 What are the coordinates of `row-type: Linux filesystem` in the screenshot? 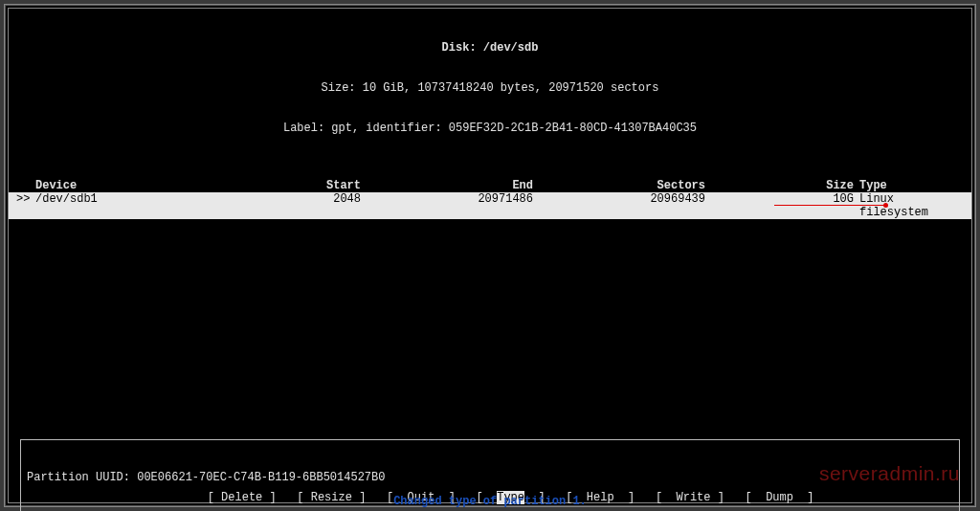 It's located at (909, 206).